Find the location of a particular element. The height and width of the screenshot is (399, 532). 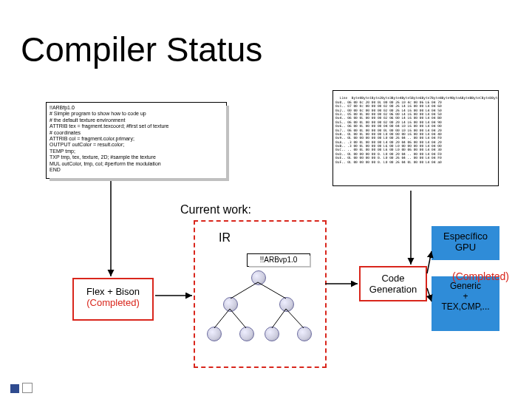

code-line: END is located at coordinates (136, 170).